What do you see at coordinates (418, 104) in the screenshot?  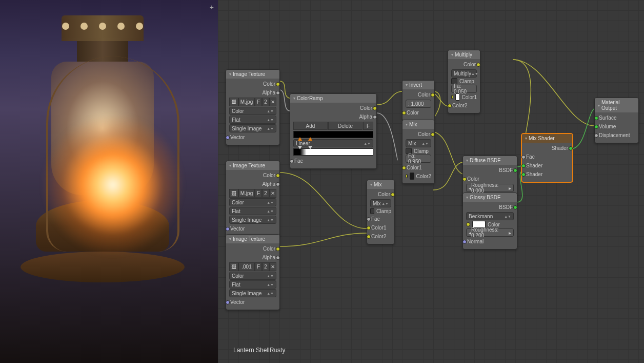 I see `invert-fac: : 1.000` at bounding box center [418, 104].